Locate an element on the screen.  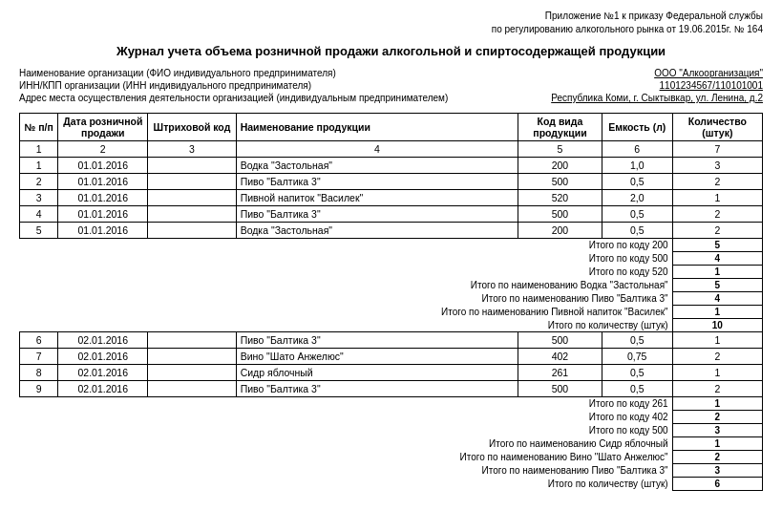
page-title: Журнал учета объема розничной продажи ал… is located at coordinates (391, 52).